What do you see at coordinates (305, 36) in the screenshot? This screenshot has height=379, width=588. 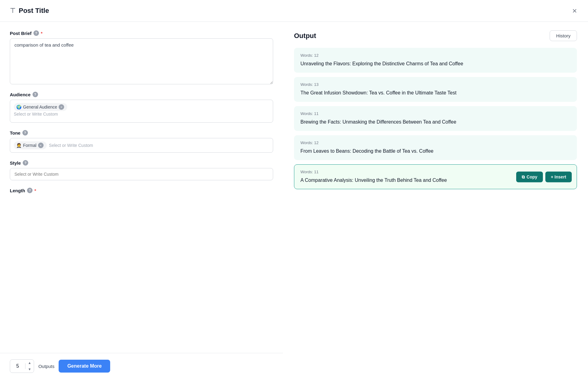 I see `output-title: Output` at bounding box center [305, 36].